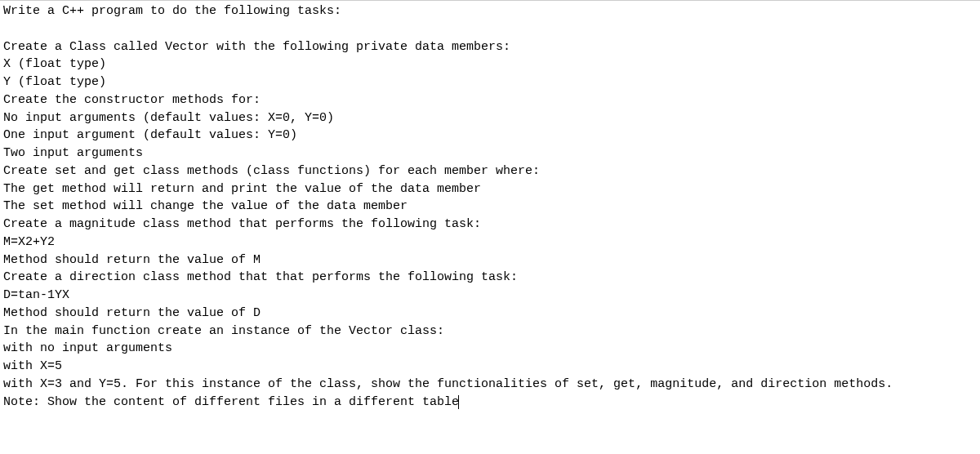  Describe the element at coordinates (490, 332) in the screenshot. I see `document-line: In the main function create an instance …` at that location.